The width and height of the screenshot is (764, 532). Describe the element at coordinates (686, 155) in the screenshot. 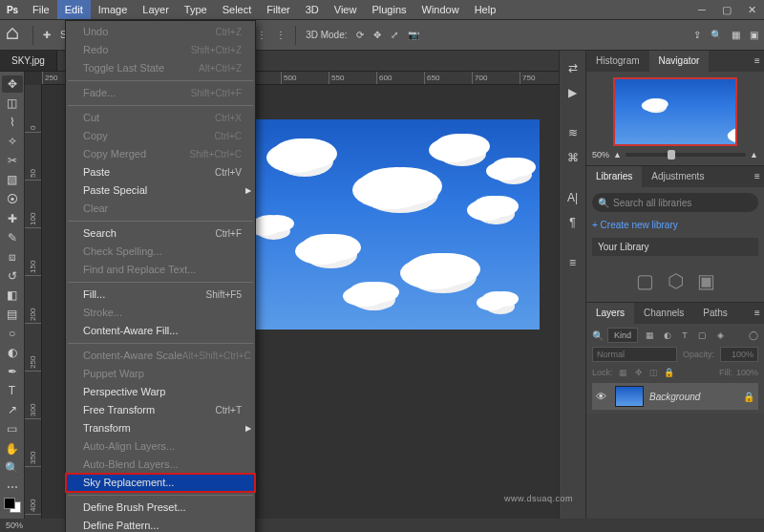

I see `navigator-zoom-slider` at that location.